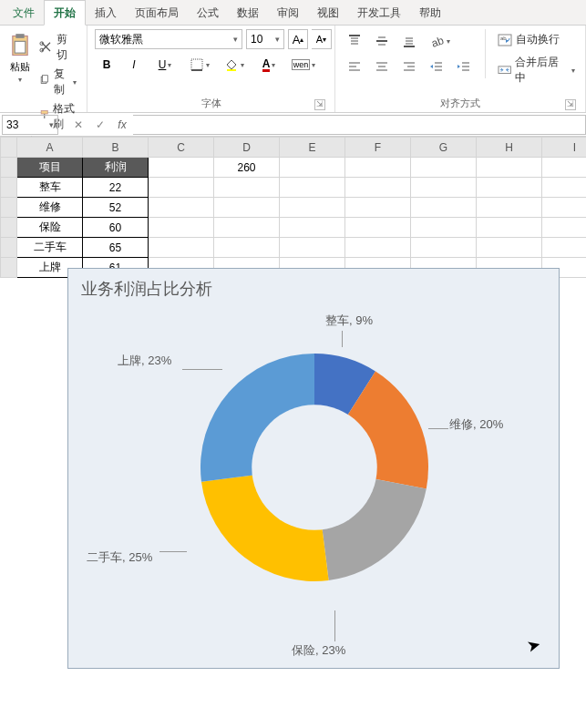  I want to click on font-name-combo: 微软雅黑▾, so click(169, 39).